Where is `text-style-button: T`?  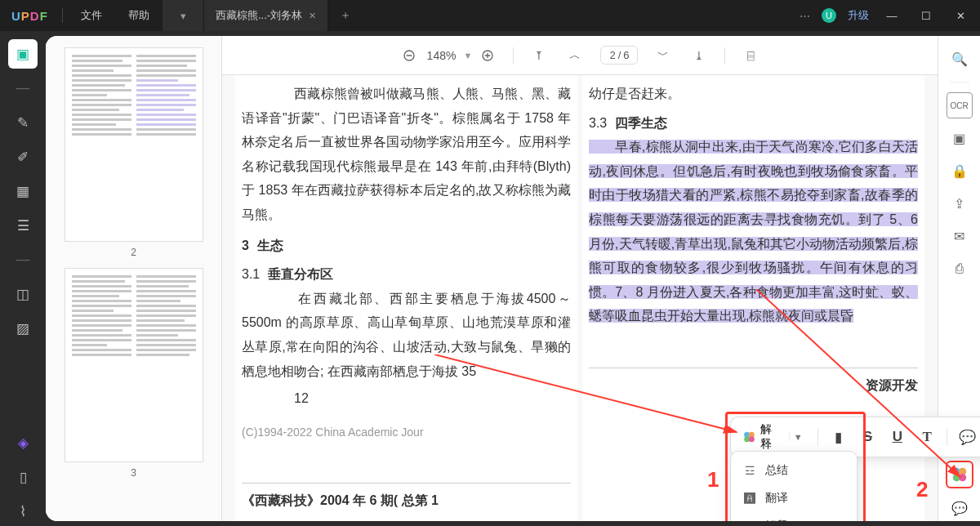 text-style-button: T is located at coordinates (927, 437).